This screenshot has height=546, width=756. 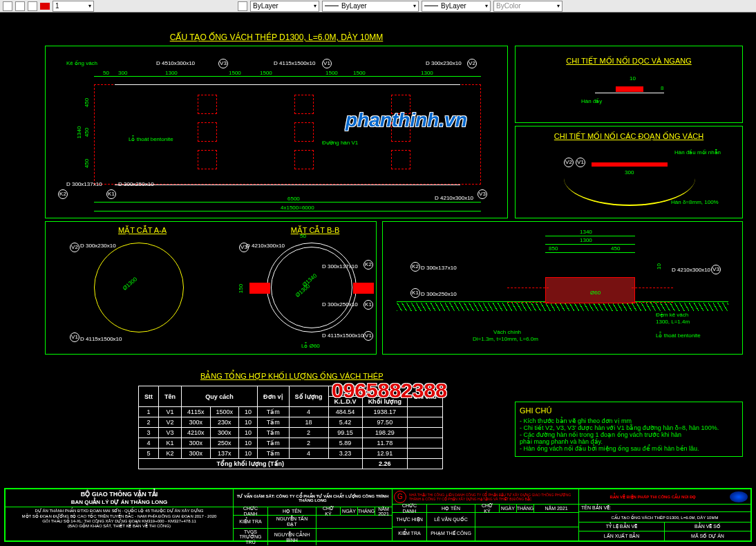 What do you see at coordinates (415, 267) in the screenshot?
I see `tag-k2: K2` at bounding box center [415, 267].